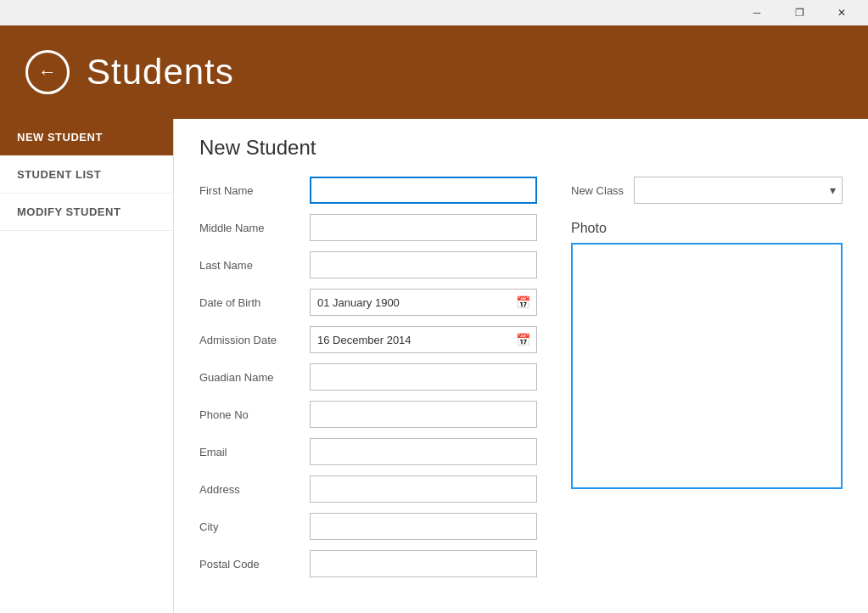 The width and height of the screenshot is (868, 613). Describe the element at coordinates (423, 302) in the screenshot. I see `dob-wrap: 📅` at that location.